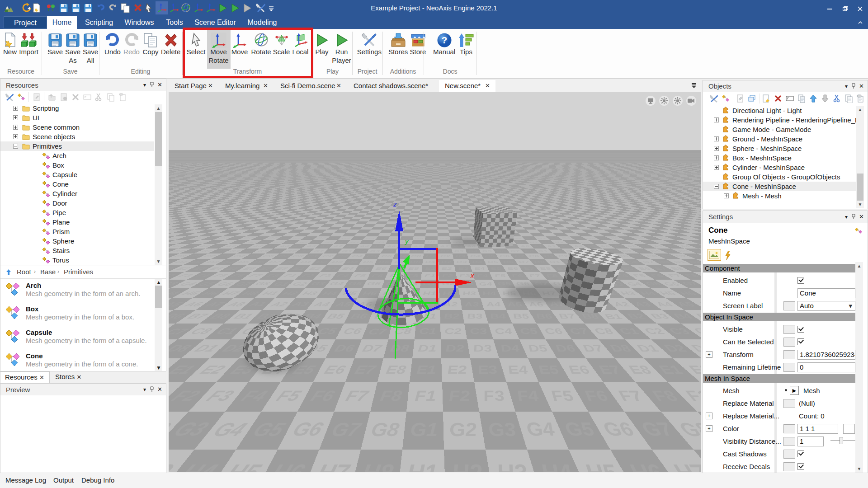 This screenshot has width=868, height=488. Describe the element at coordinates (393, 242) in the screenshot. I see `svg-text: H6` at that location.